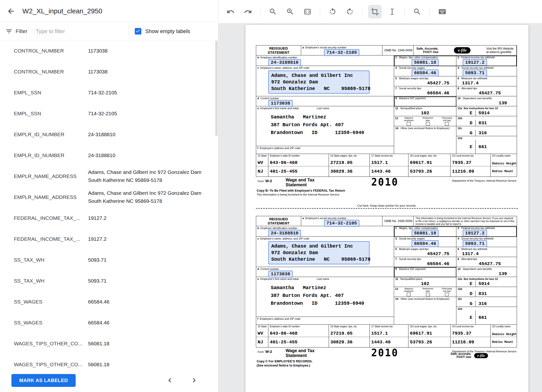  Describe the element at coordinates (290, 12) in the screenshot. I see `zoom-in-button` at that location.